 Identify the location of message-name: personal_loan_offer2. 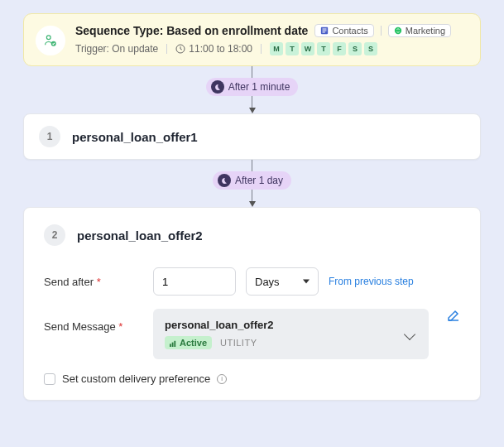
(219, 324).